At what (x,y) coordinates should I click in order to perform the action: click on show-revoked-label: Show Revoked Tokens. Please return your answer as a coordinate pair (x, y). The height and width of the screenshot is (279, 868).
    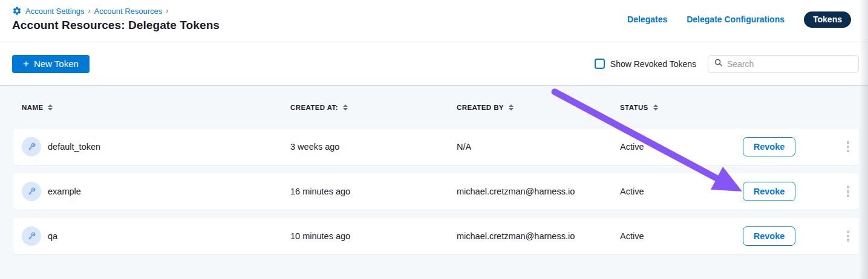
    Looking at the image, I should click on (653, 64).